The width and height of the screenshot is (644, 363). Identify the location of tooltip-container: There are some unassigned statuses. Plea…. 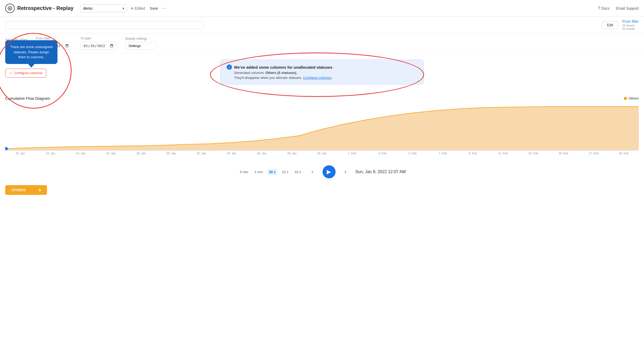
(31, 59).